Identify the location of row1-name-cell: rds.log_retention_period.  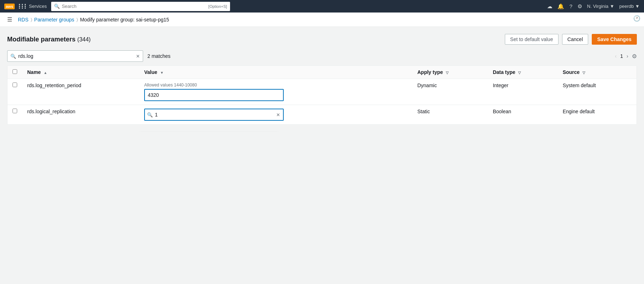
(81, 92).